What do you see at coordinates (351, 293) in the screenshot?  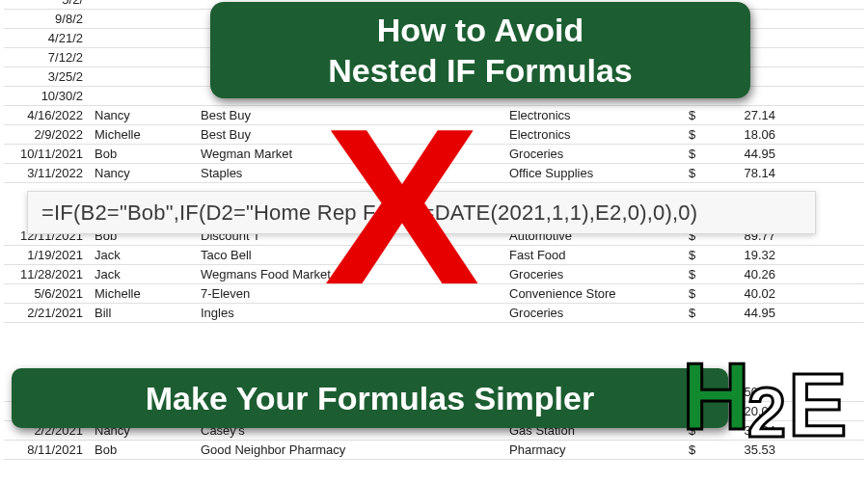 I see `cell-store: 7-Eleven` at bounding box center [351, 293].